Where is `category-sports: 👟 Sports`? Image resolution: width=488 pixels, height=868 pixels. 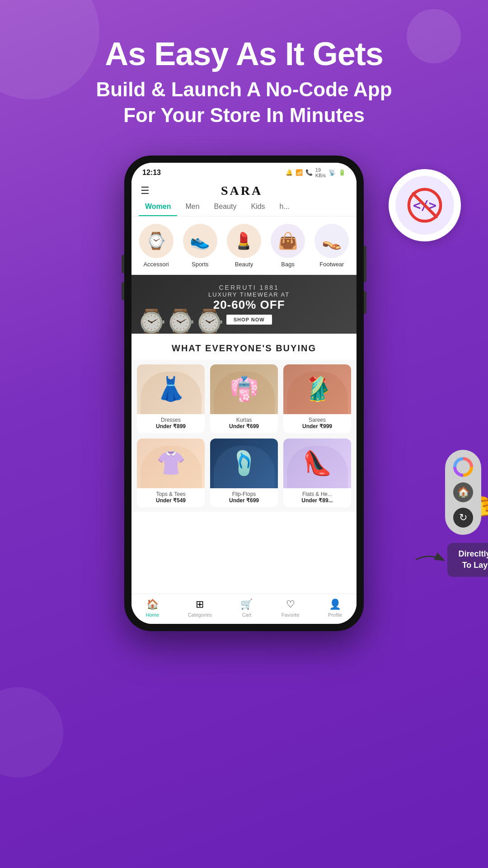
category-sports: 👟 Sports is located at coordinates (200, 246).